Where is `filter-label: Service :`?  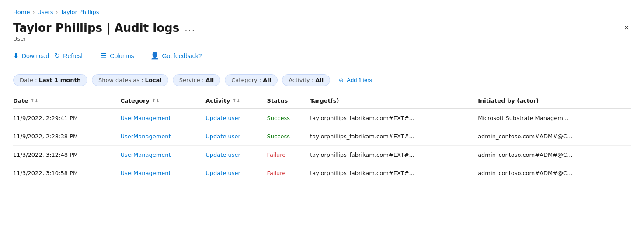
filter-label: Service : is located at coordinates (191, 80).